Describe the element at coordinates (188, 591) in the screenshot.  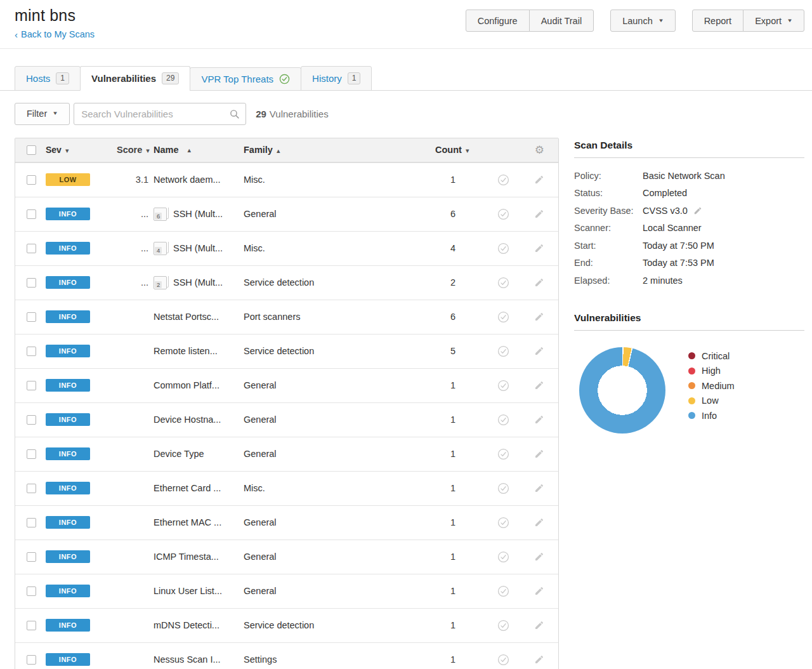
I see `vulnerability-name-link: Linux User List...` at that location.